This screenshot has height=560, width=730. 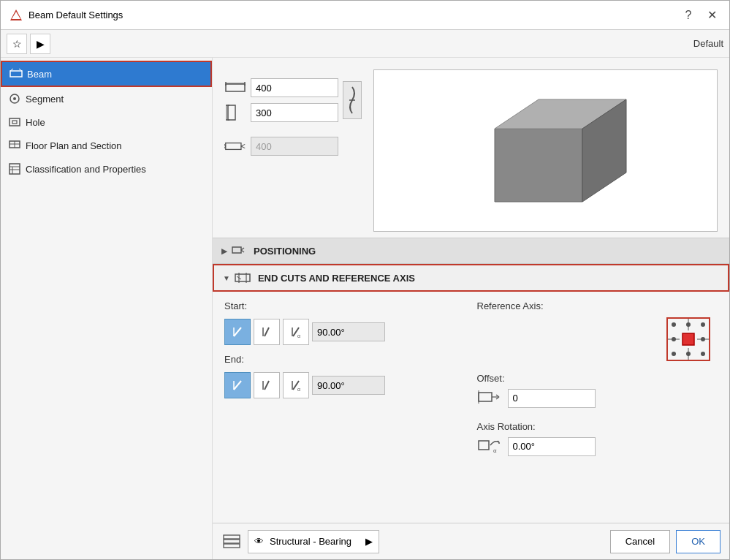 What do you see at coordinates (365, 44) in the screenshot?
I see `toolbar: ☆ ▶ Default` at bounding box center [365, 44].